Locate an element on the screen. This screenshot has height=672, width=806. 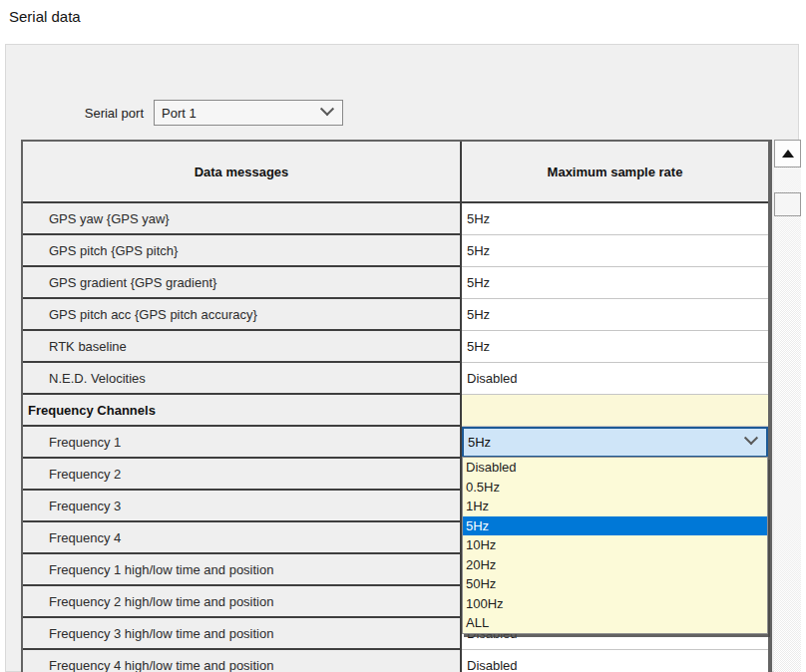
table-row: N.E.D. VelocitiesDisabled is located at coordinates (395, 379).